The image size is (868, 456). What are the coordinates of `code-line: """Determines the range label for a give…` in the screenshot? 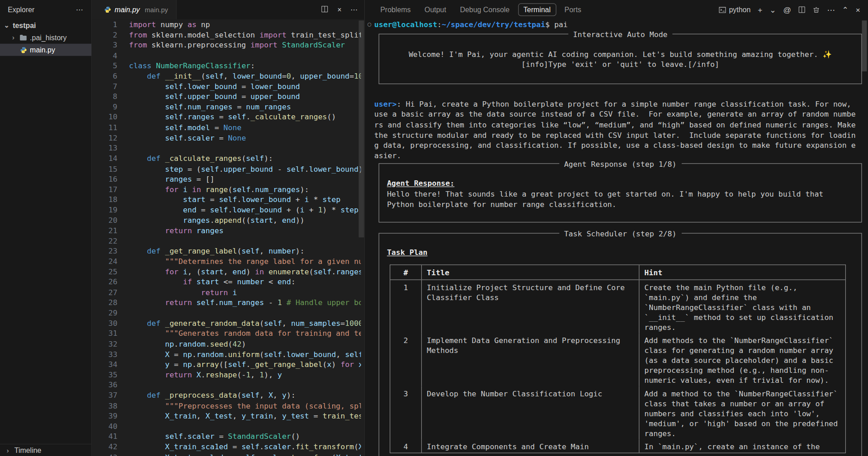 It's located at (245, 261).